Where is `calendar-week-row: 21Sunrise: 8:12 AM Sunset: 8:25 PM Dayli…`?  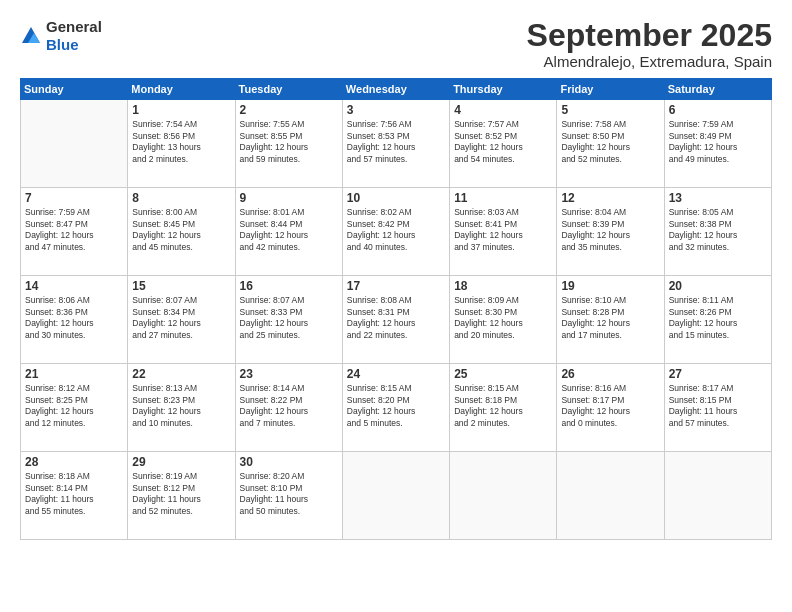 calendar-week-row: 21Sunrise: 8:12 AM Sunset: 8:25 PM Dayli… is located at coordinates (396, 408).